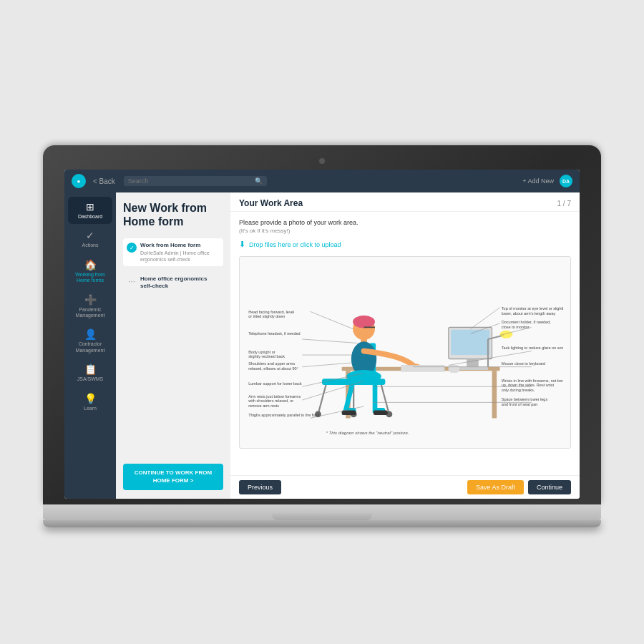 The width and height of the screenshot is (644, 644). Describe the element at coordinates (90, 334) in the screenshot. I see `contractor-icon: 👤` at that location.